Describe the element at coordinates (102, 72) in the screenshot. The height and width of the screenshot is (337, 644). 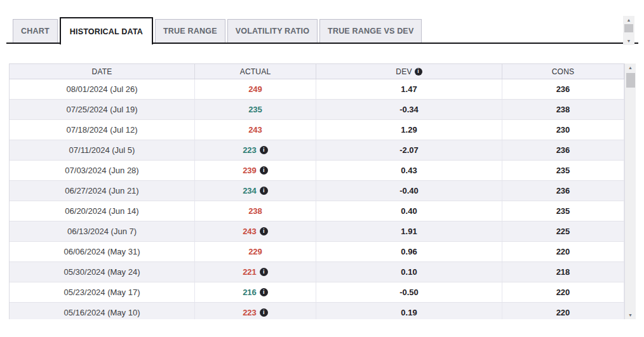
I see `column-header-date-label: DATE` at that location.